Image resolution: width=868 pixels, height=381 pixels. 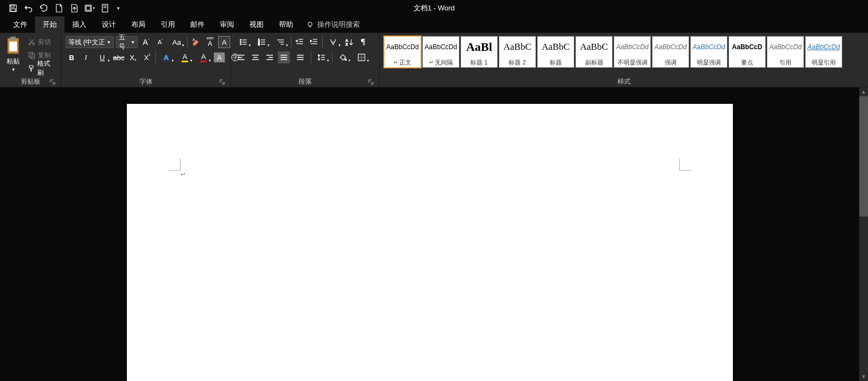 What do you see at coordinates (300, 42) in the screenshot?
I see `decrease-indent-button` at bounding box center [300, 42].